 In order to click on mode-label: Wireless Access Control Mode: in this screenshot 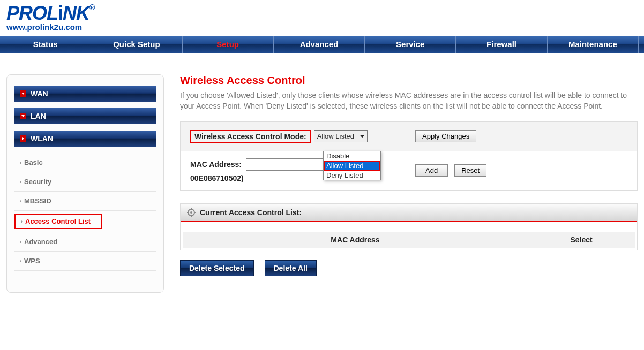, I will do `click(251, 136)`.